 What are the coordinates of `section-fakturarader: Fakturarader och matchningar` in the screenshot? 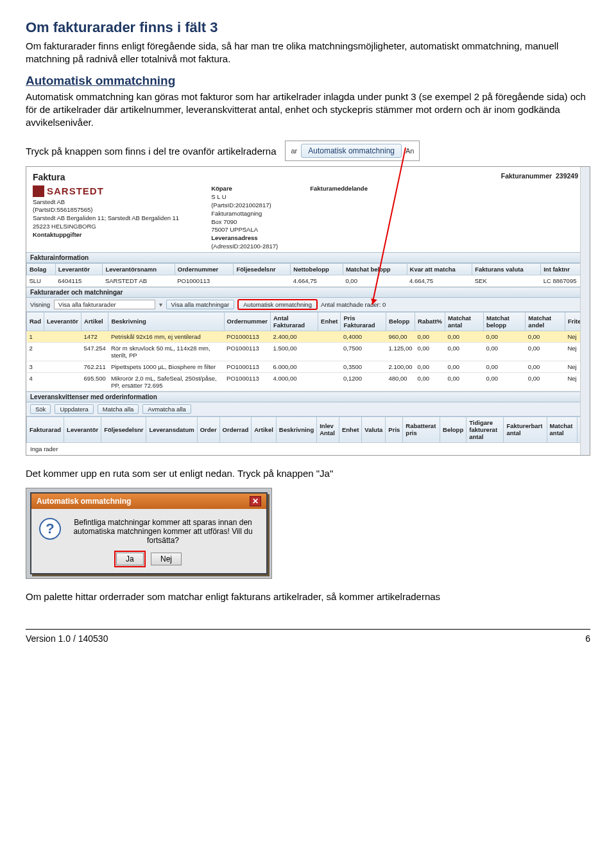 It's located at (308, 293).